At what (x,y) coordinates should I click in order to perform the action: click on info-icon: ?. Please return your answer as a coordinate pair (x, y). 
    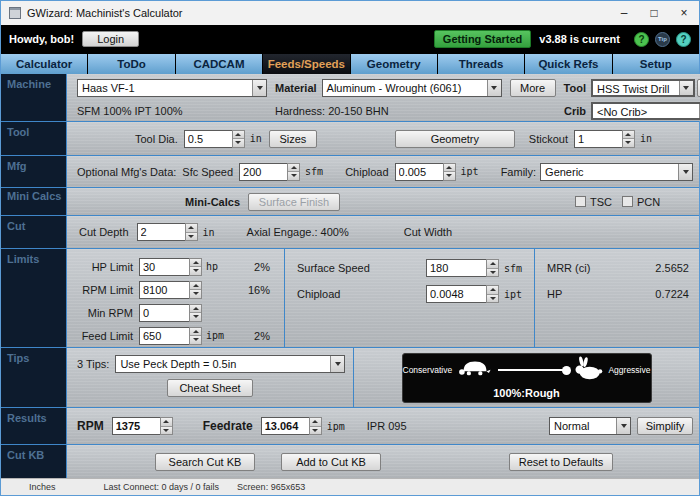
    Looking at the image, I should click on (642, 40).